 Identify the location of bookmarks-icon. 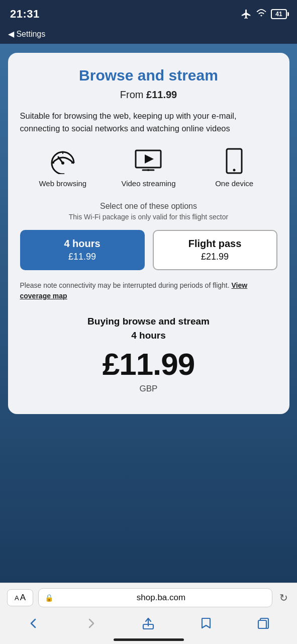
(206, 623).